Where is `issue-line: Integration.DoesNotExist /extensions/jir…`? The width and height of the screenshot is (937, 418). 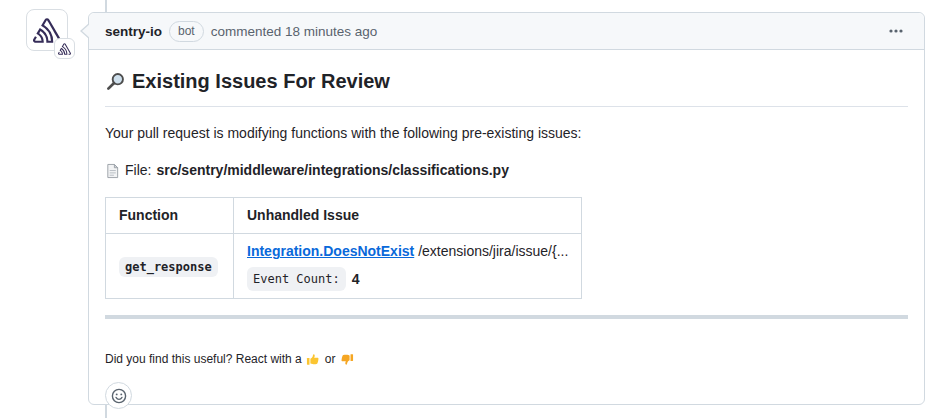 issue-line: Integration.DoesNotExist /extensions/jir… is located at coordinates (408, 252).